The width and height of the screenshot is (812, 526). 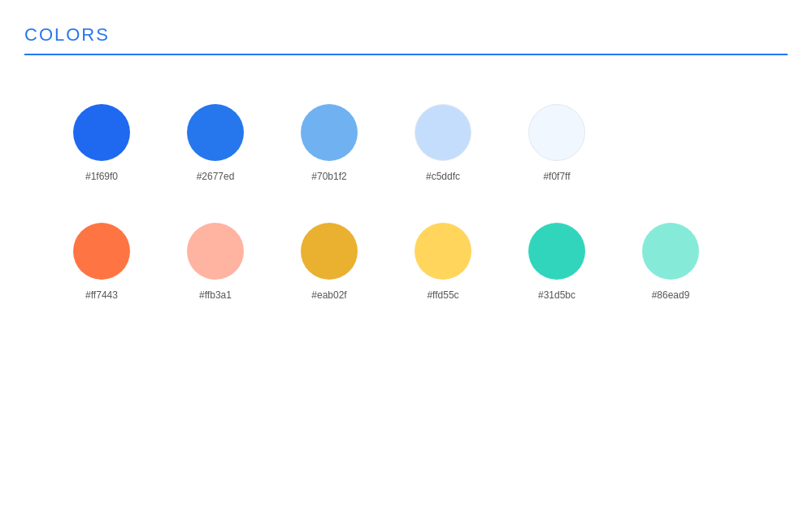 What do you see at coordinates (329, 143) in the screenshot?
I see `color-item-0-2: #70b1f2` at bounding box center [329, 143].